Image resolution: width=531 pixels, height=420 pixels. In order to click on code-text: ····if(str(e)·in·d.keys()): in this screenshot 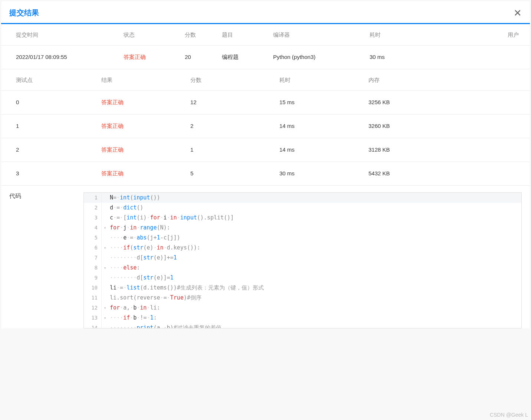, I will do `click(315, 248)`.